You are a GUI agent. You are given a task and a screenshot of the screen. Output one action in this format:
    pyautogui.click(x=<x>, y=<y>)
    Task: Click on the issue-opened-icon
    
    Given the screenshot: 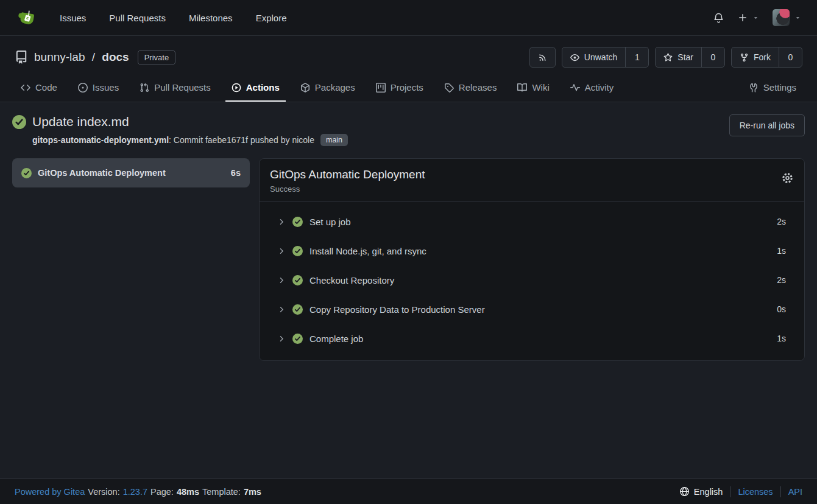 What is the action you would take?
    pyautogui.click(x=83, y=88)
    